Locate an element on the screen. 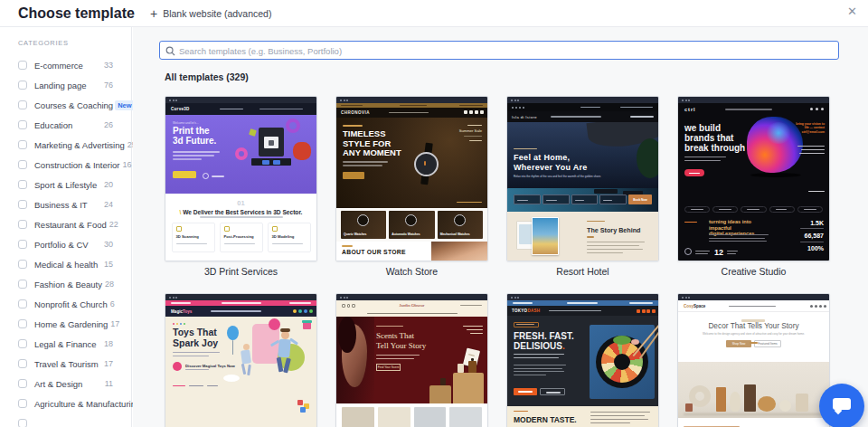 The height and width of the screenshot is (427, 868). template-card-scents: Jardin Obscur Scents That Tell Your Stor… is located at coordinates (412, 360).